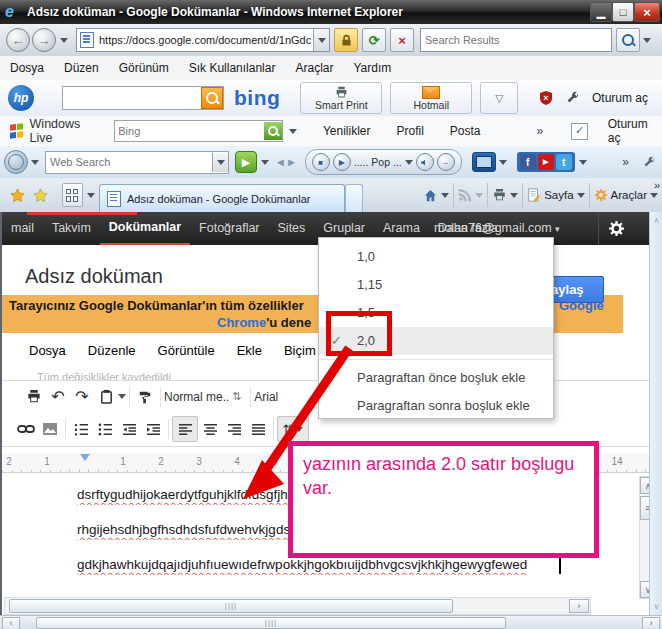 The height and width of the screenshot is (629, 662). Describe the element at coordinates (64, 40) in the screenshot. I see `recent-pages-caret` at that location.